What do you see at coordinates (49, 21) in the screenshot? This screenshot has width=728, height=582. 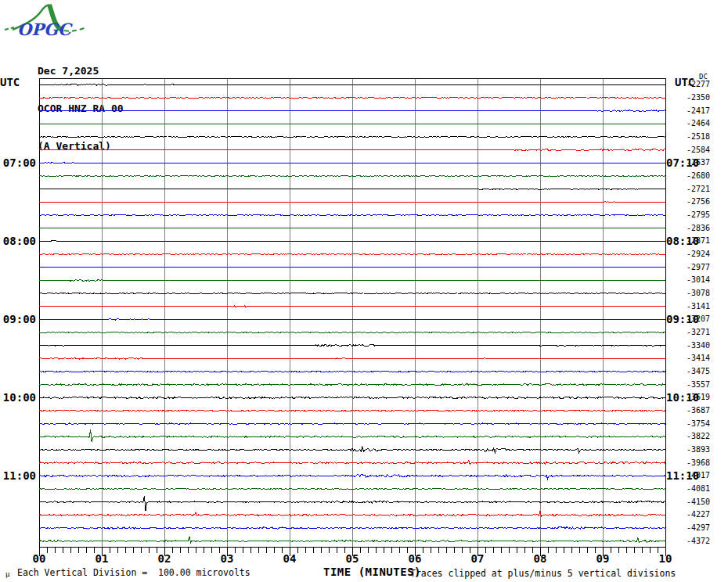 I see `opgc-logo: OPGC` at bounding box center [49, 21].